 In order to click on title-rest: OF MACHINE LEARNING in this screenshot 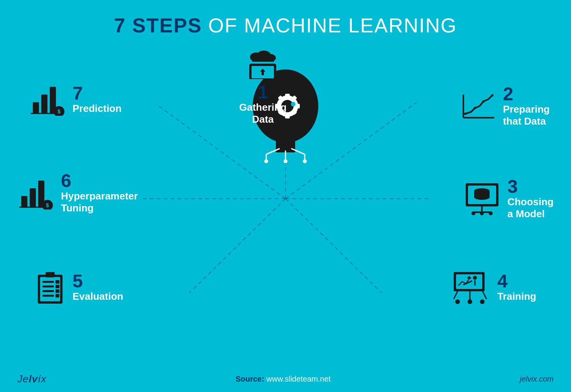, I will do `click(329, 25)`.